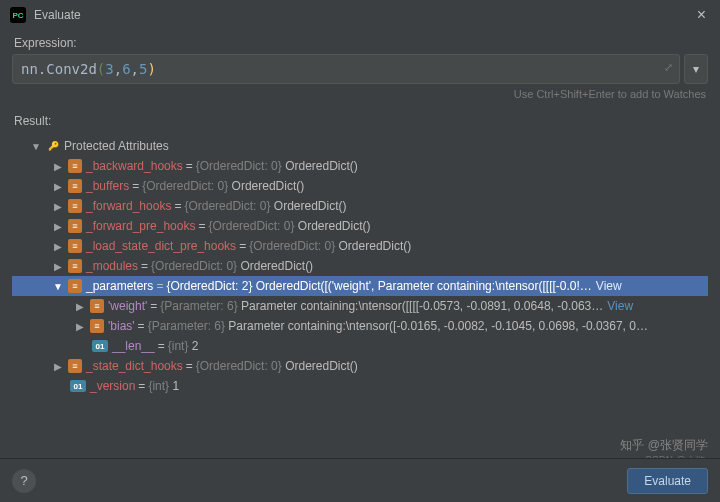  I want to click on evaluate-button: Evaluate, so click(668, 481).